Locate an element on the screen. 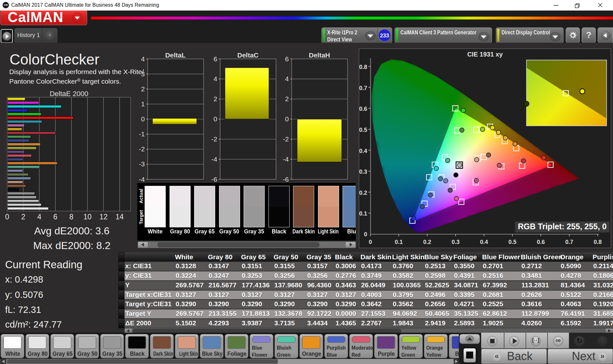  svg-text: 12 is located at coordinates (104, 217).